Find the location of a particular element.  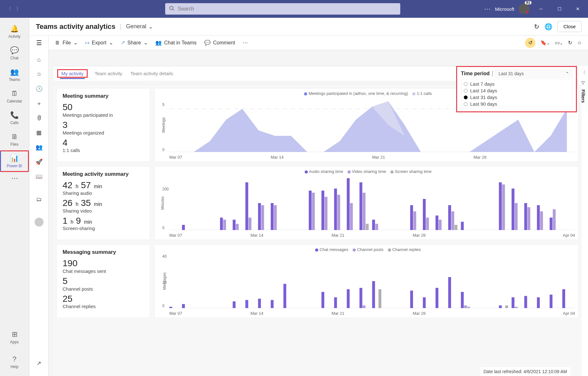

reset-button: ↺ is located at coordinates (530, 43).